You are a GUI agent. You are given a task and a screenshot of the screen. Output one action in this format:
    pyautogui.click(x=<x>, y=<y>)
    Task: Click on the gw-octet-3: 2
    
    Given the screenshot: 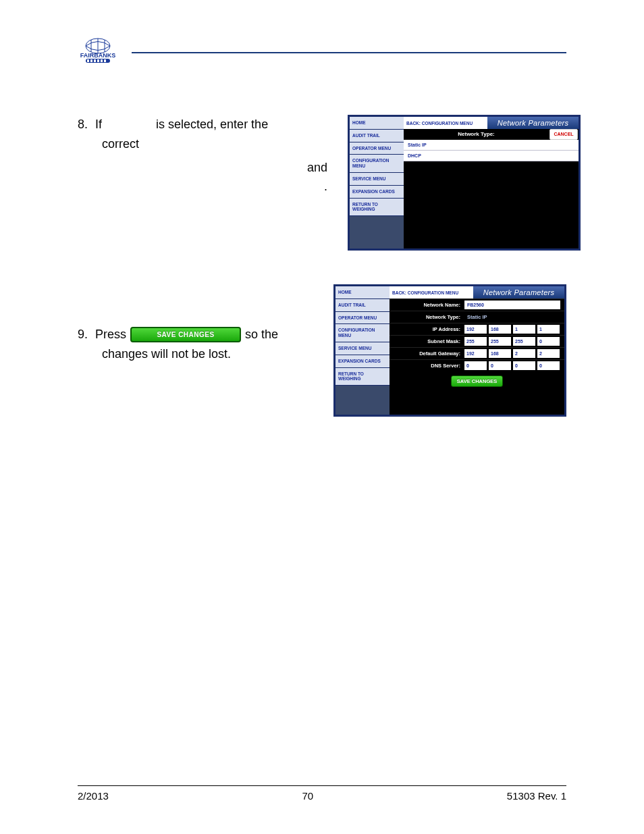 What is the action you would take?
    pyautogui.click(x=524, y=354)
    